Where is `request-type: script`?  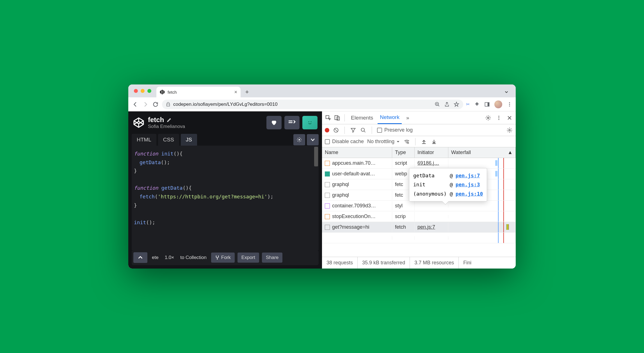 request-type: script is located at coordinates (403, 163).